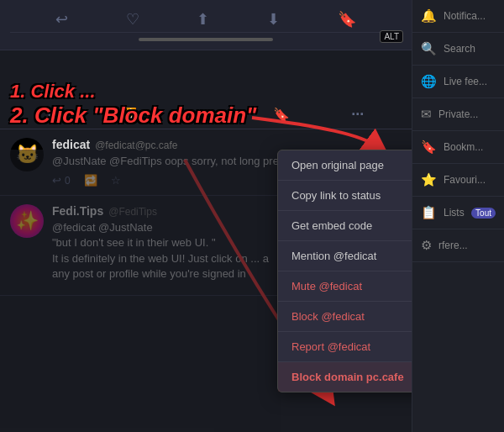 Image resolution: width=504 pixels, height=432 pixels. I want to click on notifications-icon: 🔔, so click(428, 16).